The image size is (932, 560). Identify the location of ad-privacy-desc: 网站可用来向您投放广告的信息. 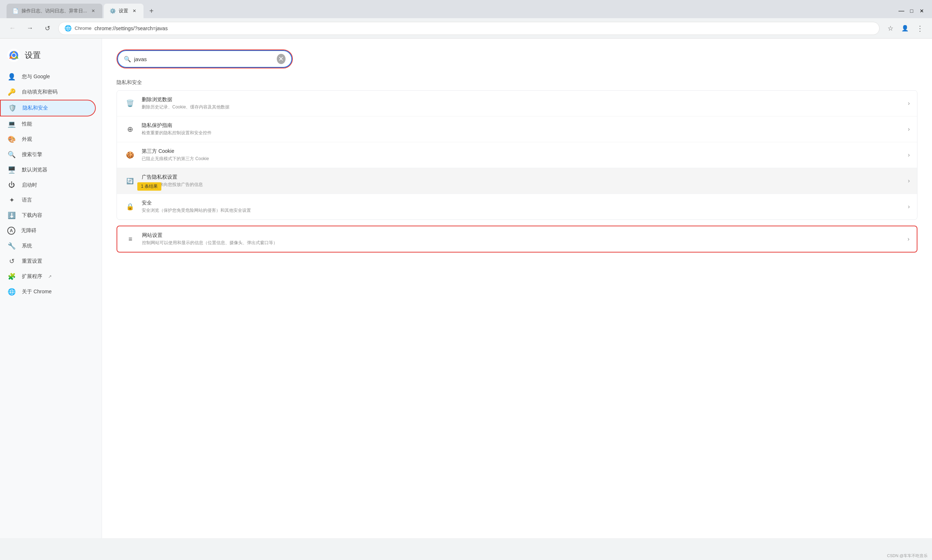
(522, 185).